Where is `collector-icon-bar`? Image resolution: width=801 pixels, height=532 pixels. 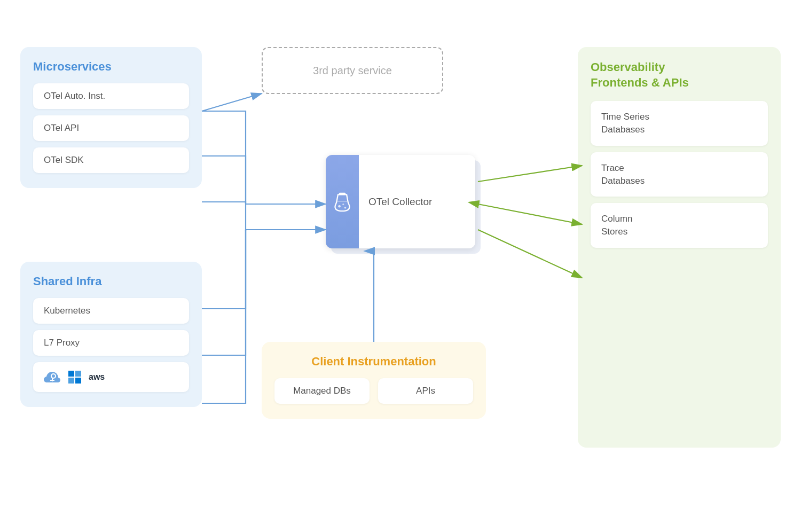 collector-icon-bar is located at coordinates (342, 202).